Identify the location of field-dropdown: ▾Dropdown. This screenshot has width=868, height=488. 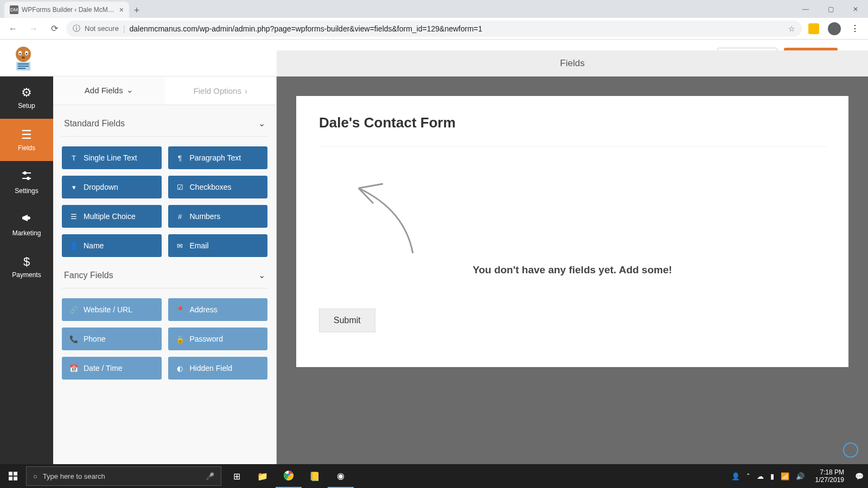
(112, 187).